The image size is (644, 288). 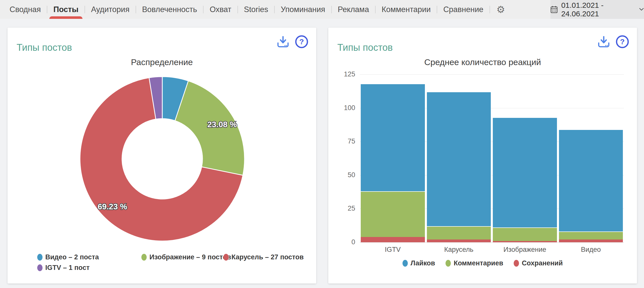 I want to click on nav-tab-охват: Охват, so click(x=220, y=10).